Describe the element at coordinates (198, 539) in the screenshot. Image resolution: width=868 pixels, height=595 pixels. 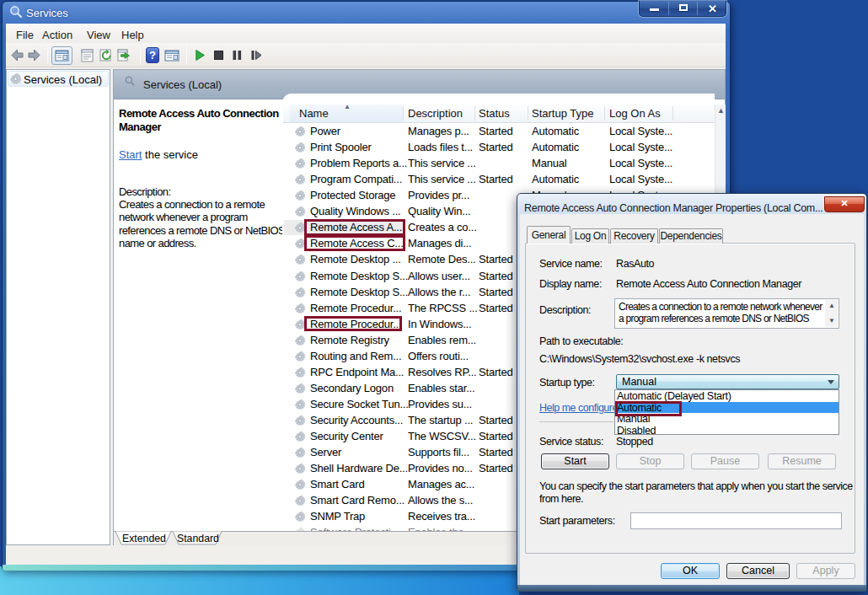
I see `svg-text: Standard` at that location.